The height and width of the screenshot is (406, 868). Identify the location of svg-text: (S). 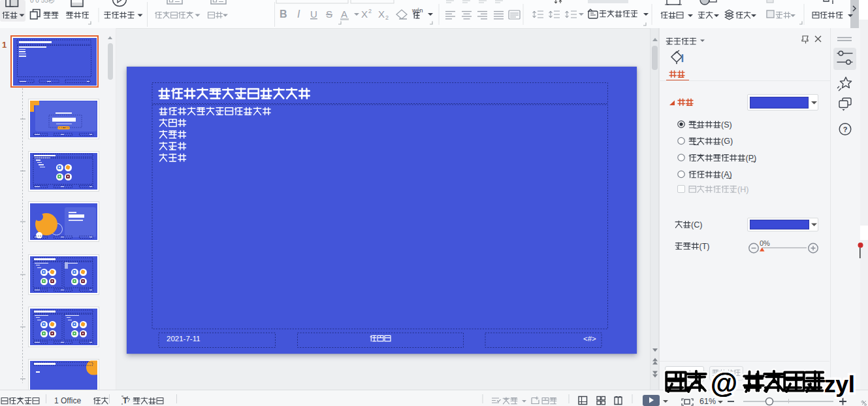
(726, 125).